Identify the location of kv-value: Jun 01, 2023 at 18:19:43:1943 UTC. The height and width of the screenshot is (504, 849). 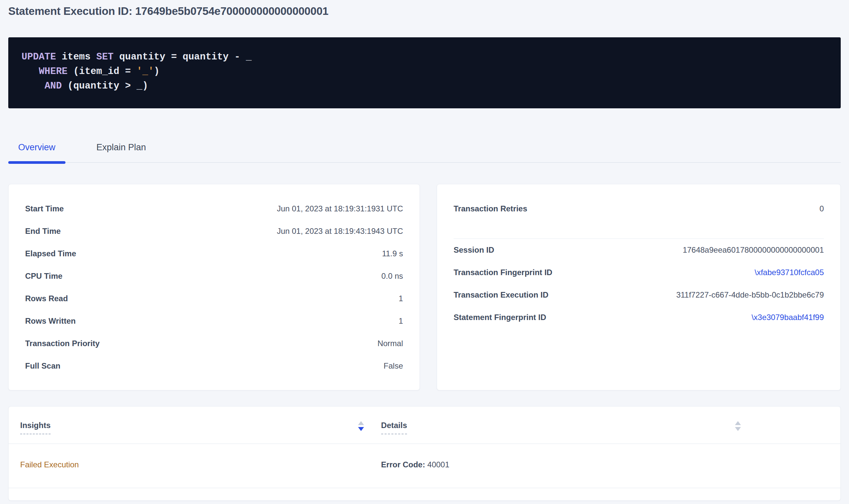
(340, 231).